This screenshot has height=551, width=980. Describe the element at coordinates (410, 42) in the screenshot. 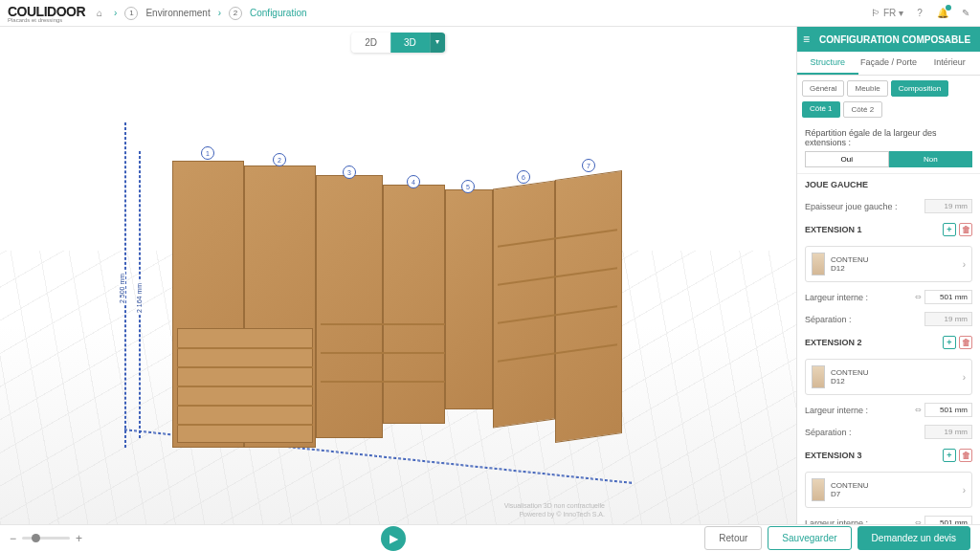

I see `view-3d-button: 3D` at that location.